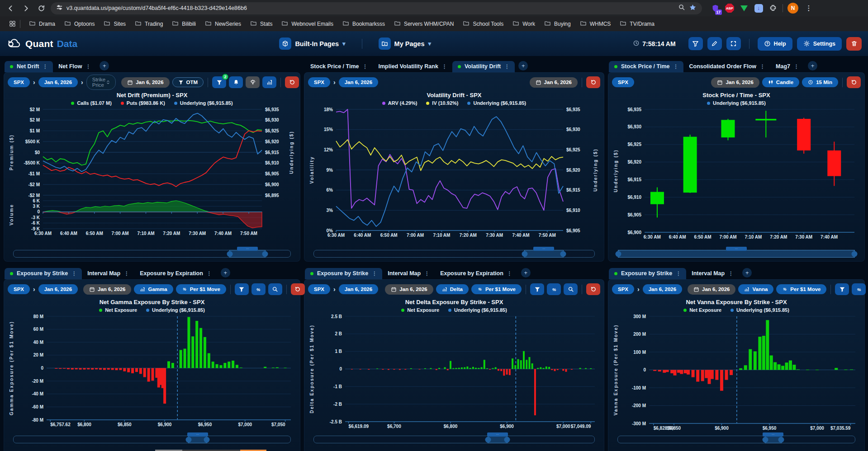  I want to click on shield-extension-icon: 17, so click(715, 8).